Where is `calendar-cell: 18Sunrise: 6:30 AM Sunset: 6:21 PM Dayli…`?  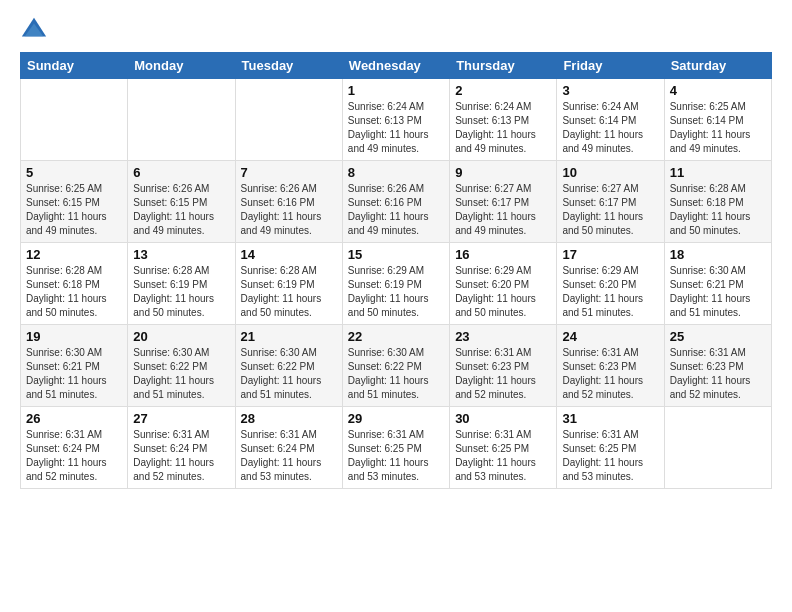
calendar-cell: 18Sunrise: 6:30 AM Sunset: 6:21 PM Dayli… is located at coordinates (718, 284).